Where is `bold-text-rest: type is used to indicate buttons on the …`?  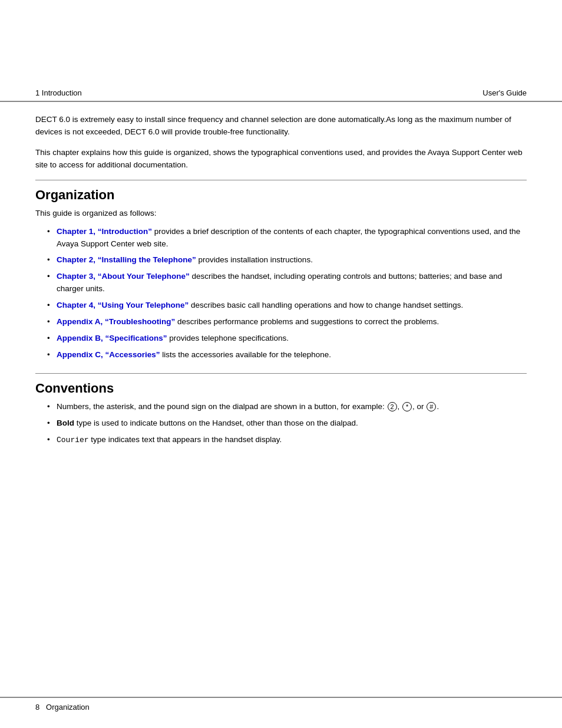 bold-text-rest: type is used to indicate buttons on the … is located at coordinates (216, 423).